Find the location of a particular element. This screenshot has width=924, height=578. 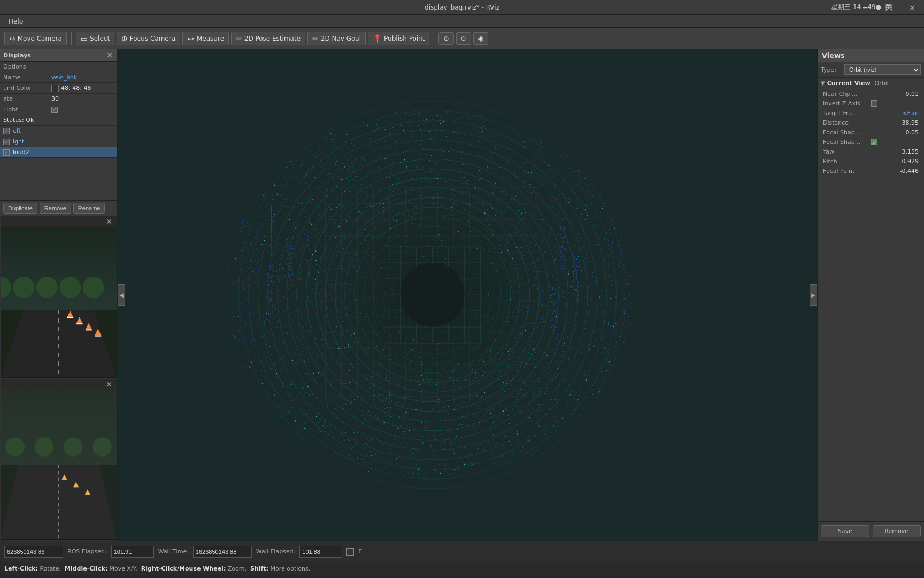

zoom-out-icon: ⊖ is located at coordinates (464, 39).